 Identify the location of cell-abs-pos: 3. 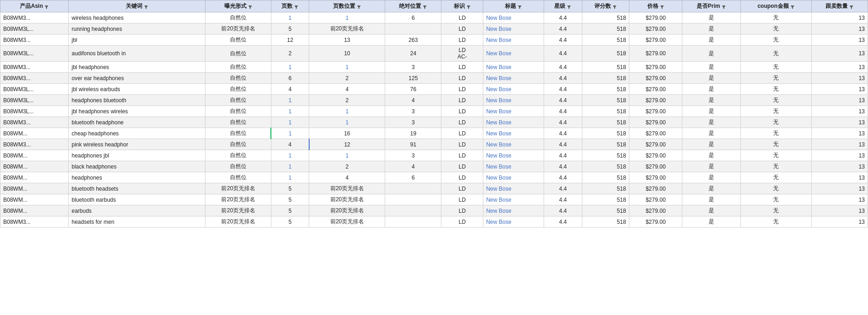
(413, 156).